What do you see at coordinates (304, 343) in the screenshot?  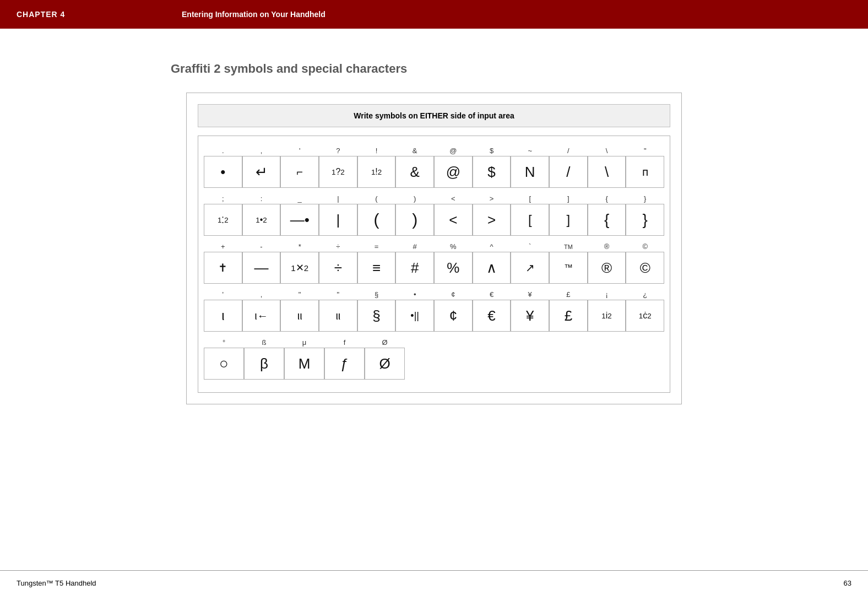 I see `label: μ` at bounding box center [304, 343].